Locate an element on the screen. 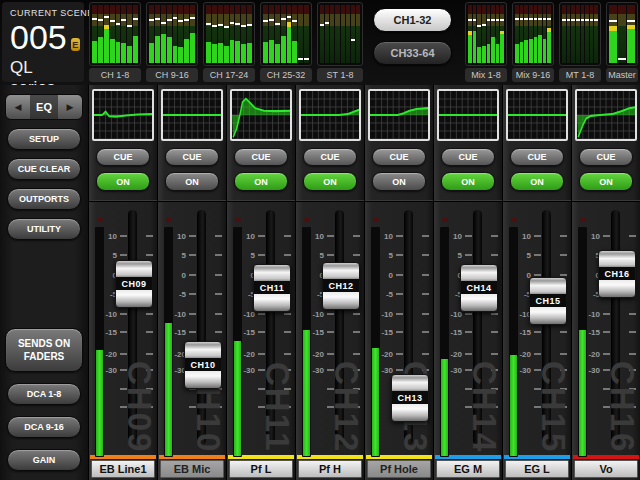 This screenshot has height=480, width=640. channel-strip-ch15: CUEONCH151050-5-10-15-20-30CH15EG L is located at coordinates (537, 282).